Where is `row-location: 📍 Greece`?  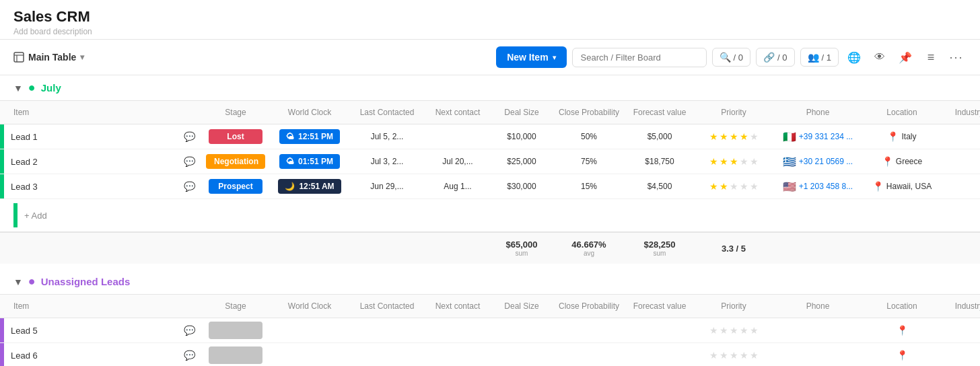
row-location: 📍 Greece is located at coordinates (902, 161).